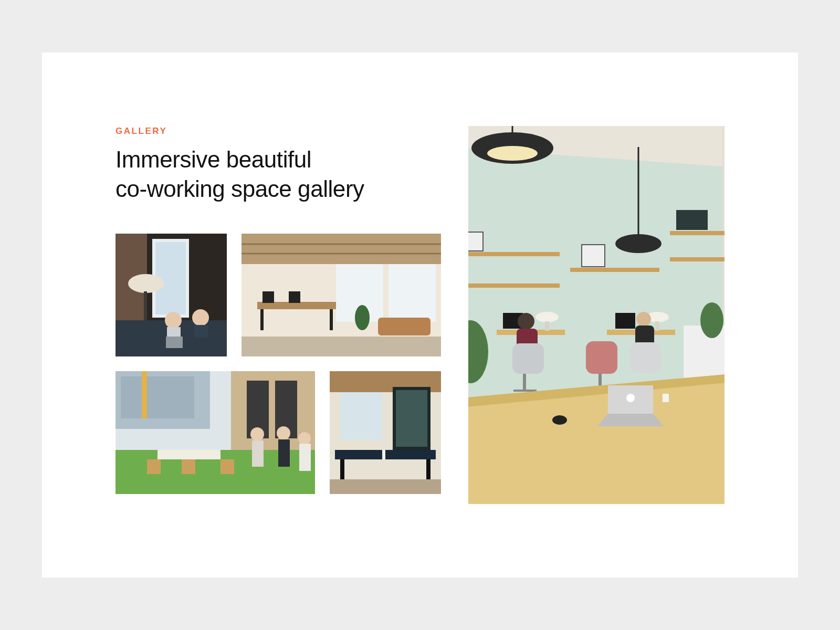  What do you see at coordinates (385, 433) in the screenshot?
I see `thumb-games-room` at bounding box center [385, 433].